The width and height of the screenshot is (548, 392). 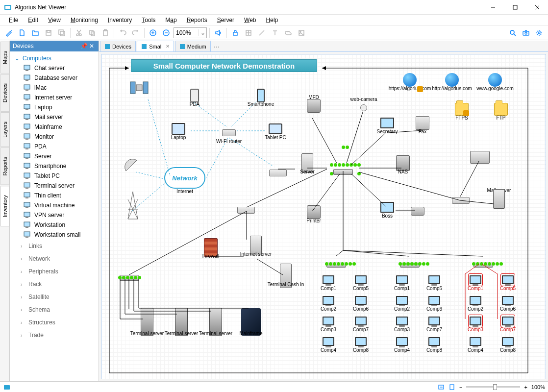 What do you see at coordinates (132, 166) in the screenshot?
I see `node-dish` at bounding box center [132, 166].